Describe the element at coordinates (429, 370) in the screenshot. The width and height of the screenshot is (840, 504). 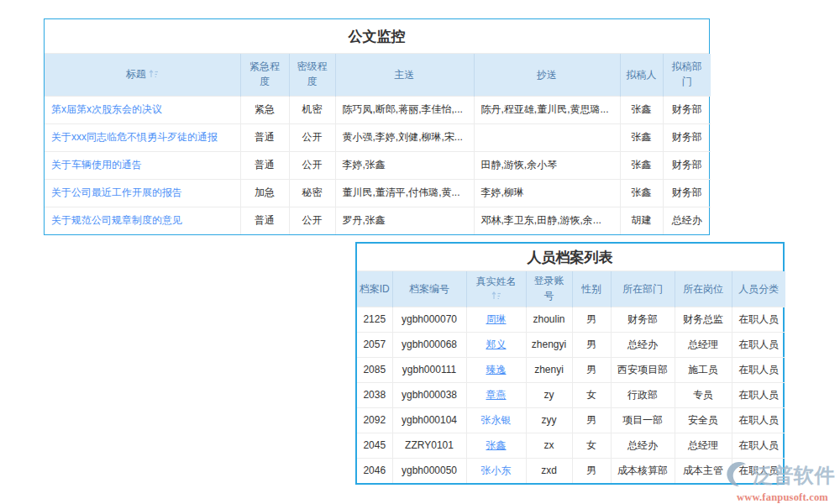
I see `cell-archive-code: ygbh000111` at that location.